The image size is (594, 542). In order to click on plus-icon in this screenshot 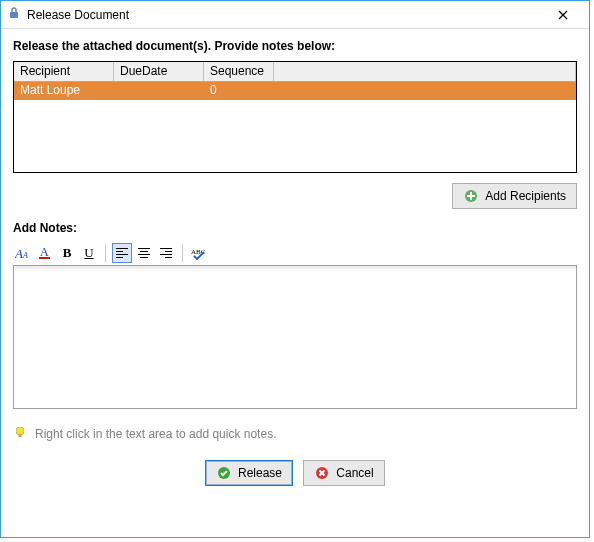, I will do `click(471, 196)`.